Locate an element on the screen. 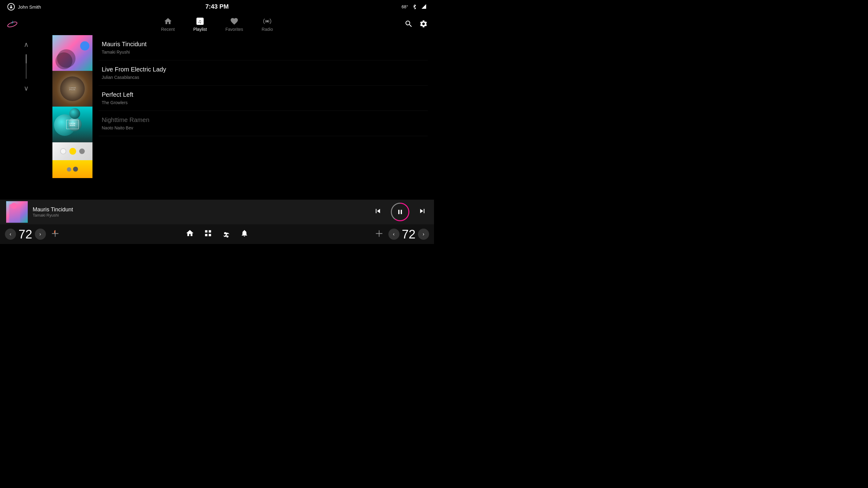 The image size is (868, 488). album-thumbnails: LOREMIPSUM. coLor ShAPE is located at coordinates (72, 130).